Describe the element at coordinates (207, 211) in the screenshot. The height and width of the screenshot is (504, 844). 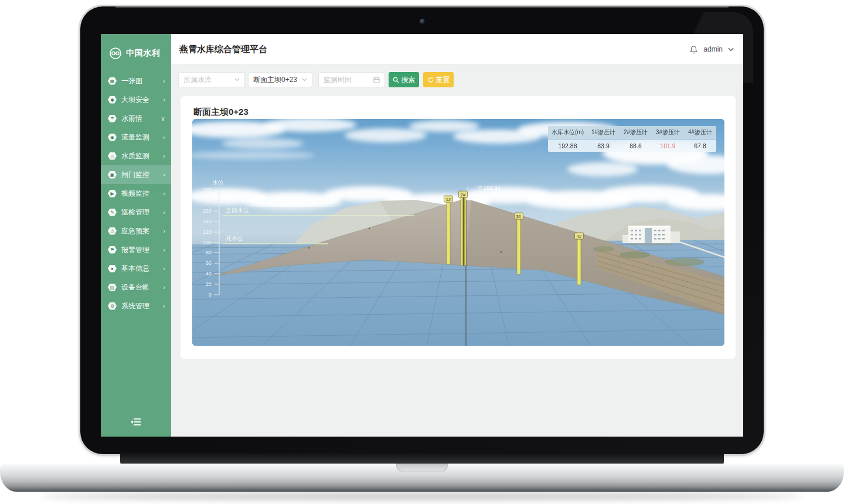
I see `svg-text: 160` at that location.